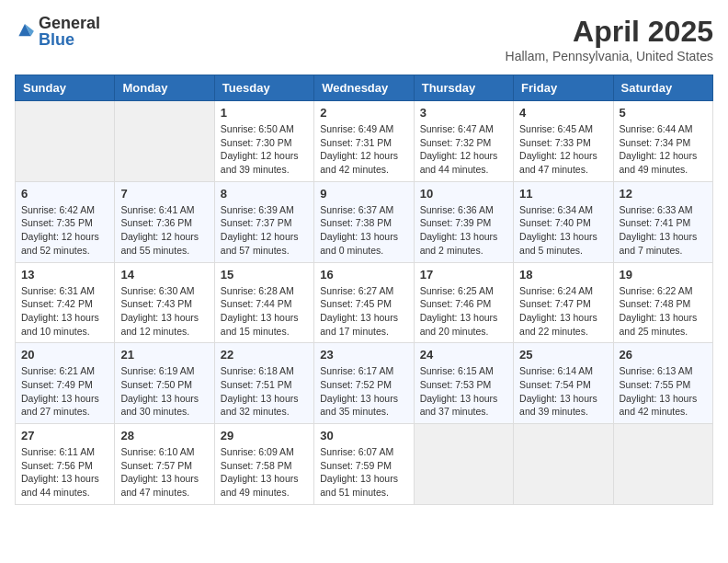 This screenshot has height=563, width=728. I want to click on title-block: April 2025 Hallam, Pennsylvania, United …, so click(609, 39).